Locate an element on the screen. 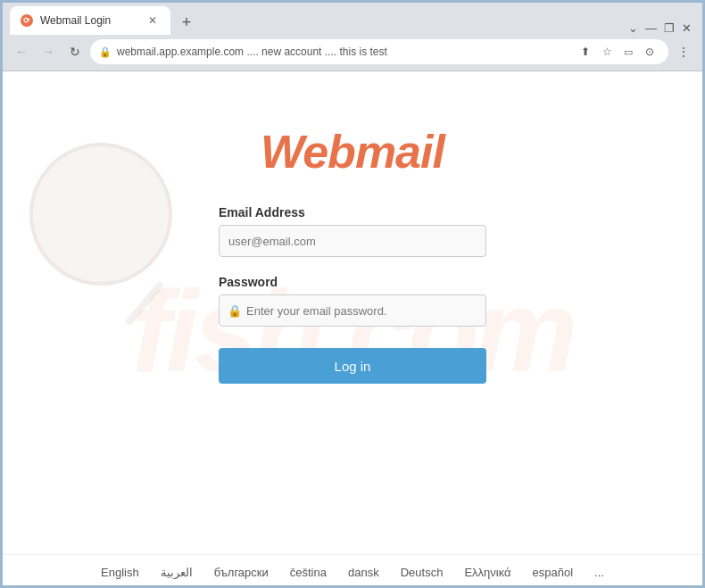  new-tab-button: + is located at coordinates (187, 22).